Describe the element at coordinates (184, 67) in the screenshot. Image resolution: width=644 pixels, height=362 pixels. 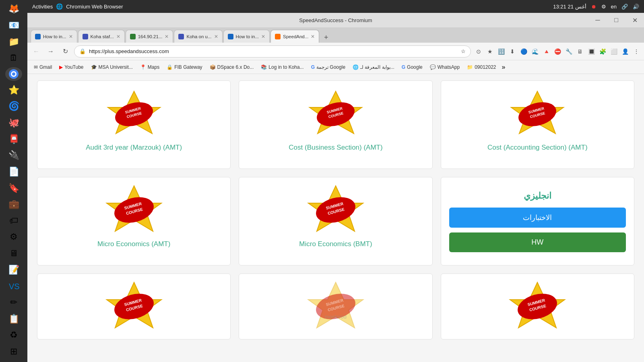
I see `bookmark-fib: 🔒 FIB Gateway` at that location.